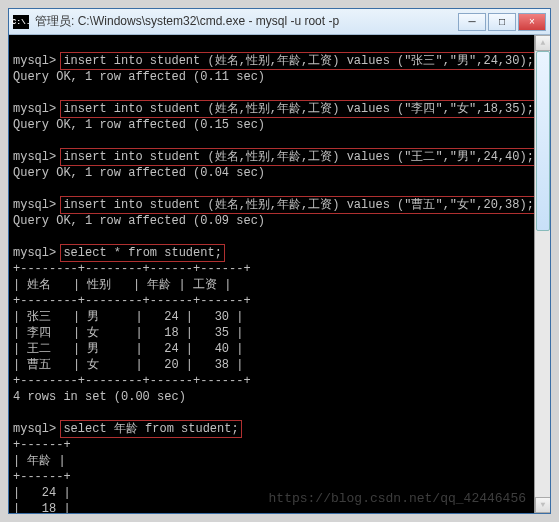 The image size is (559, 522). What do you see at coordinates (150, 429) in the screenshot?
I see `select-age-cmd: select 年龄 from student;` at bounding box center [150, 429].